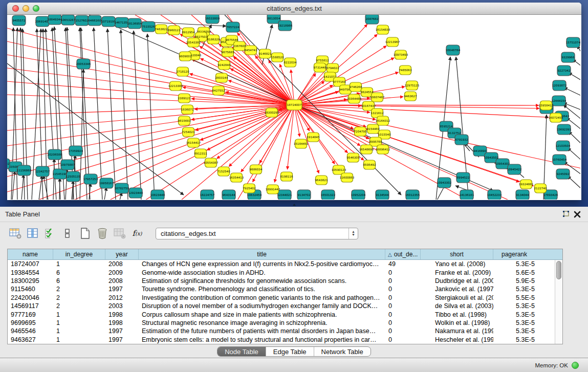  I want to click on row-mode-icon, so click(68, 233).